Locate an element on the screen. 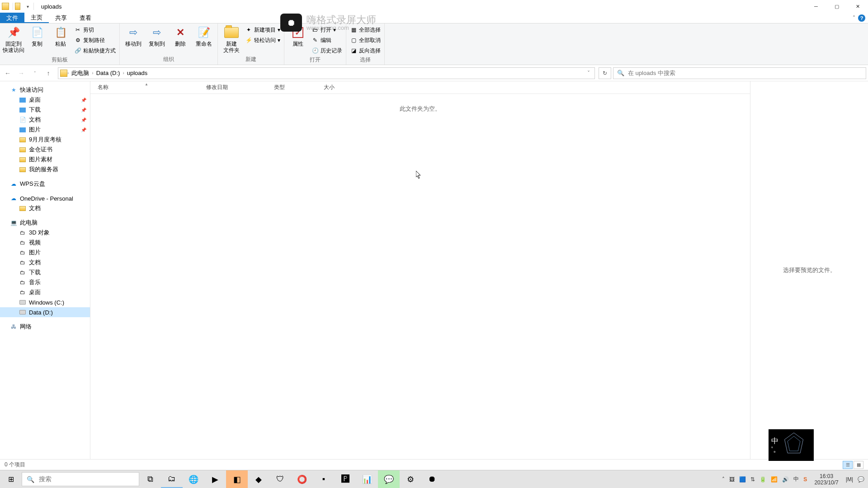  taskbar-item-explorer: 🗂 is located at coordinates (172, 479).